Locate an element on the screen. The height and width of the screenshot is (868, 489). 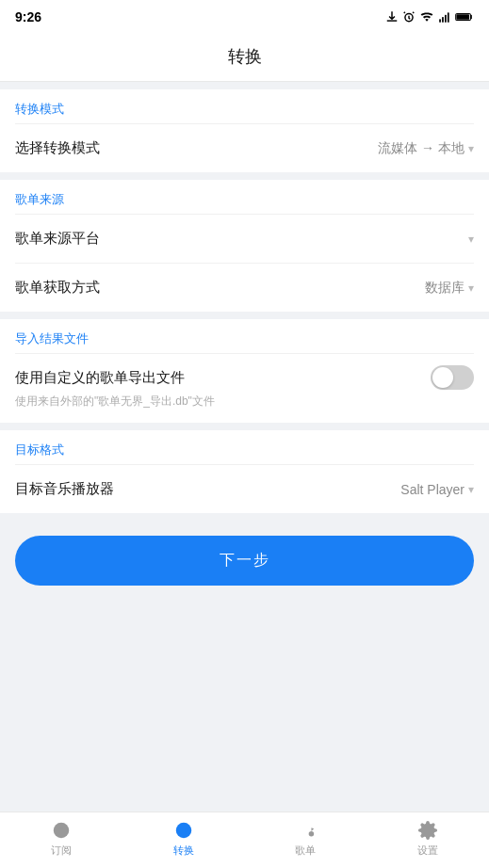
playlist-platform-row: 歌单来源平台 ▾ is located at coordinates (245, 238).